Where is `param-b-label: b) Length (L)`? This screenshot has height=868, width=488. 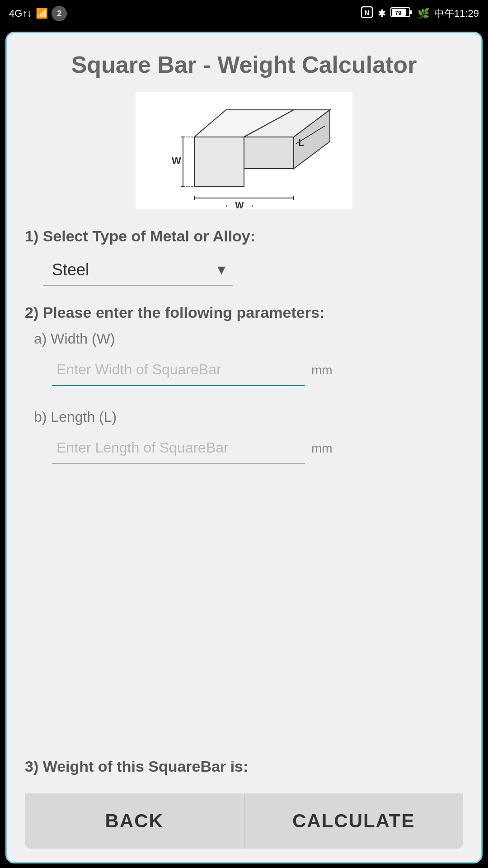 param-b-label: b) Length (L) is located at coordinates (249, 417).